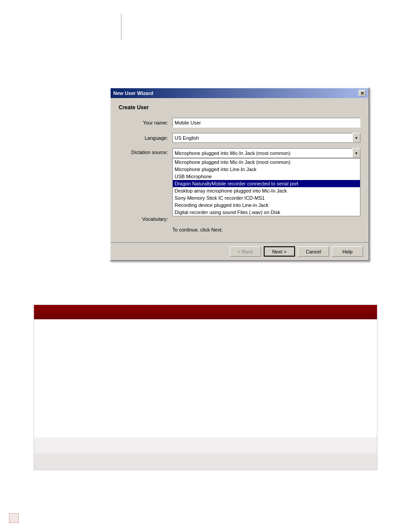 The width and height of the screenshot is (411, 532). I want to click on panel-bottom-area, so click(206, 454).